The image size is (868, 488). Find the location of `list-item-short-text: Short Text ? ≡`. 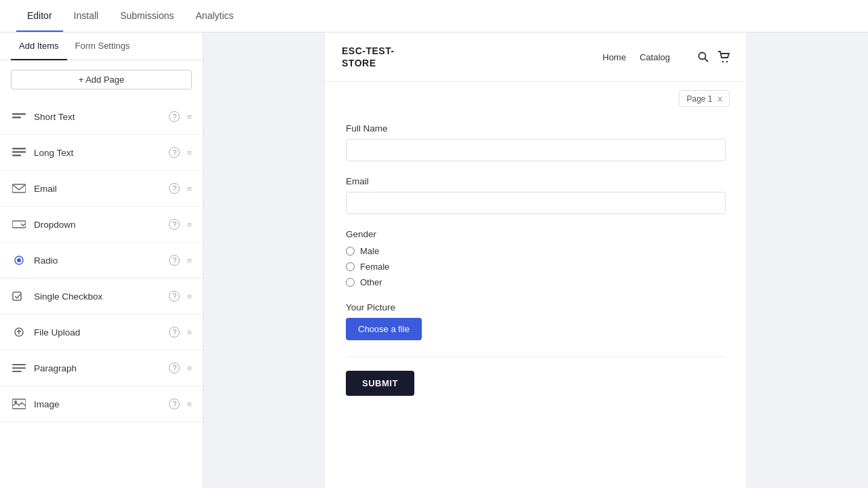

list-item-short-text: Short Text ? ≡ is located at coordinates (102, 117).